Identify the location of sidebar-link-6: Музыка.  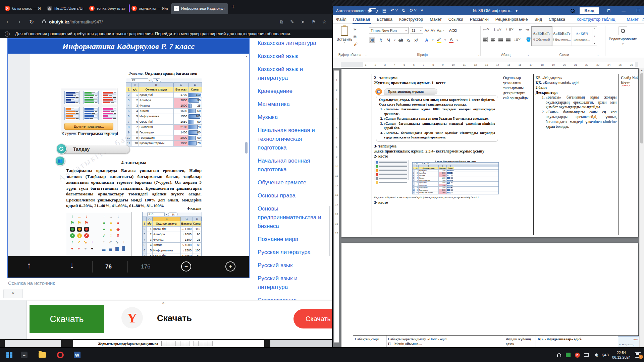
(289, 117).